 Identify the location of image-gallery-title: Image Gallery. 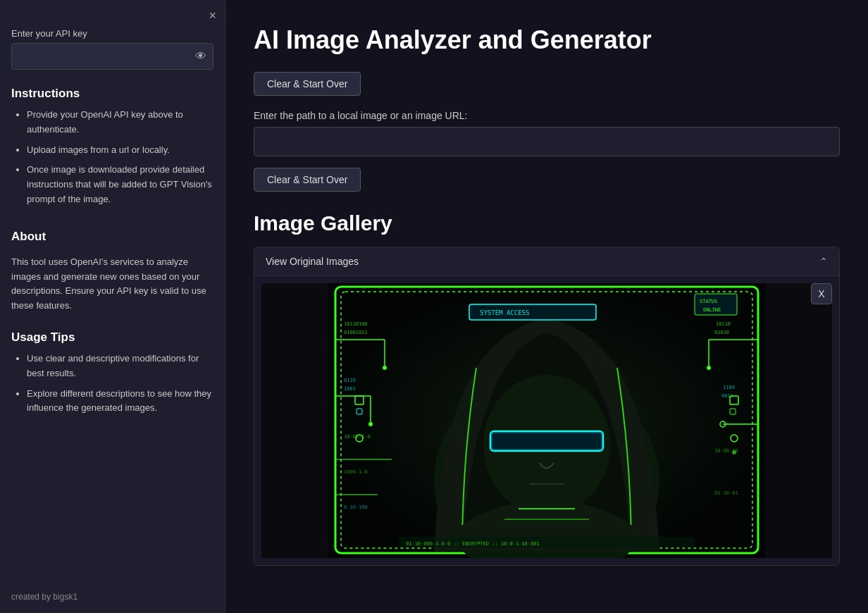
(547, 223).